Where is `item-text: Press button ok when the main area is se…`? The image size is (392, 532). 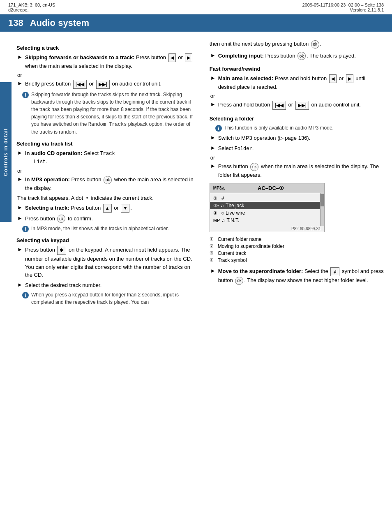
item-text: Press button ok when the main area is se… is located at coordinates (301, 171).